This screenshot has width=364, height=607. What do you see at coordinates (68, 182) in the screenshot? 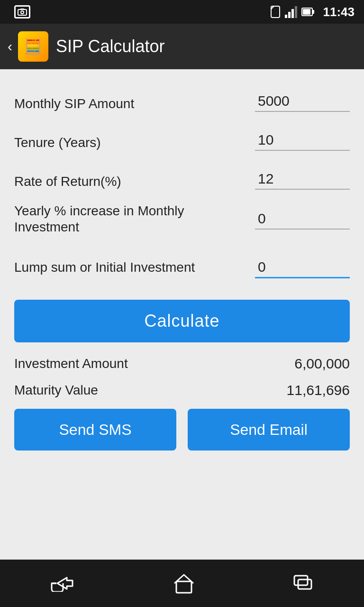
I see `rate-of-return-label: Rate of Return(%)` at bounding box center [68, 182].